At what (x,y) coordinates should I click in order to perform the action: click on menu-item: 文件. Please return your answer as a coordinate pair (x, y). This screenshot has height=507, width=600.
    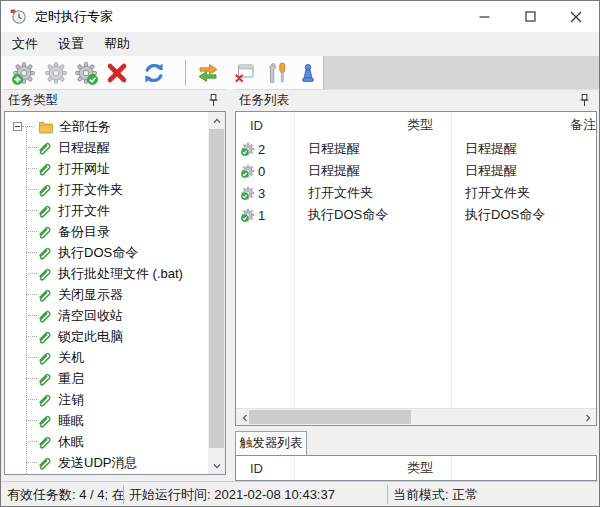
    Looking at the image, I should click on (25, 44).